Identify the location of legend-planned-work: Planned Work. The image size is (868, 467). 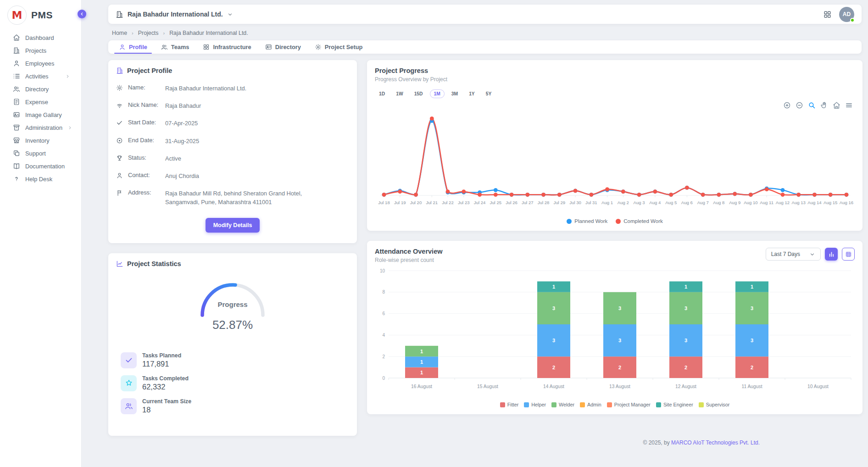
(587, 221).